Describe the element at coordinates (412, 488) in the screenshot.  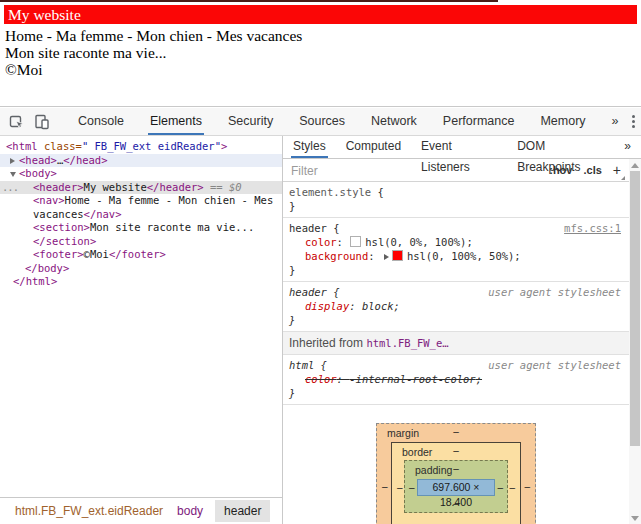
I see `padding-left-value: –` at that location.